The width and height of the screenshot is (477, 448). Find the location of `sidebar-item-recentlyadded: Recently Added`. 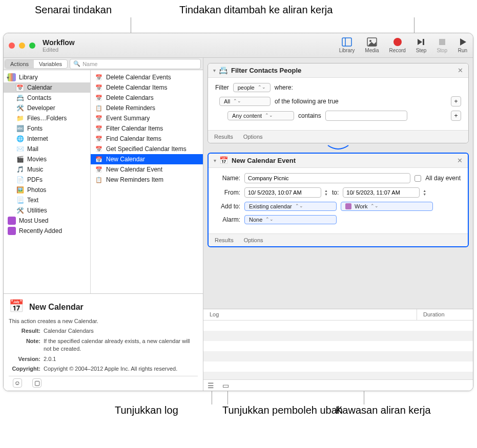

sidebar-item-recentlyadded: Recently Added is located at coordinates (47, 231).